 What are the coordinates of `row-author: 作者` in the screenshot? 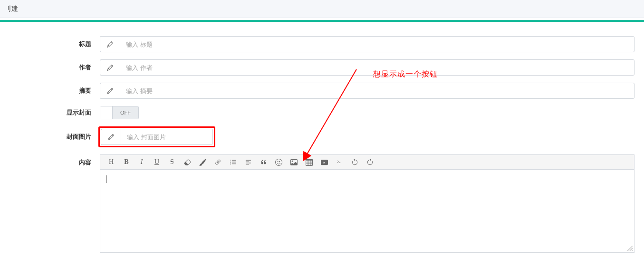 It's located at (322, 67).